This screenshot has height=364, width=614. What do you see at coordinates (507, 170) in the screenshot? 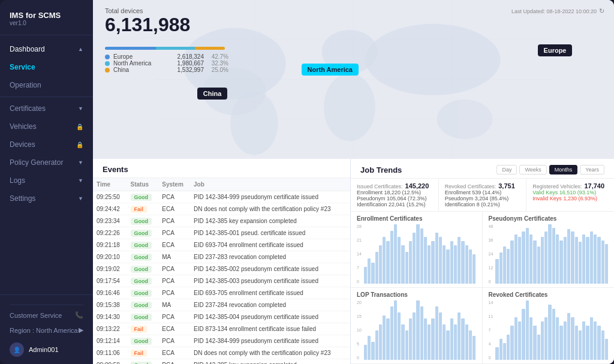
I see `filter-day: Day` at bounding box center [507, 170].